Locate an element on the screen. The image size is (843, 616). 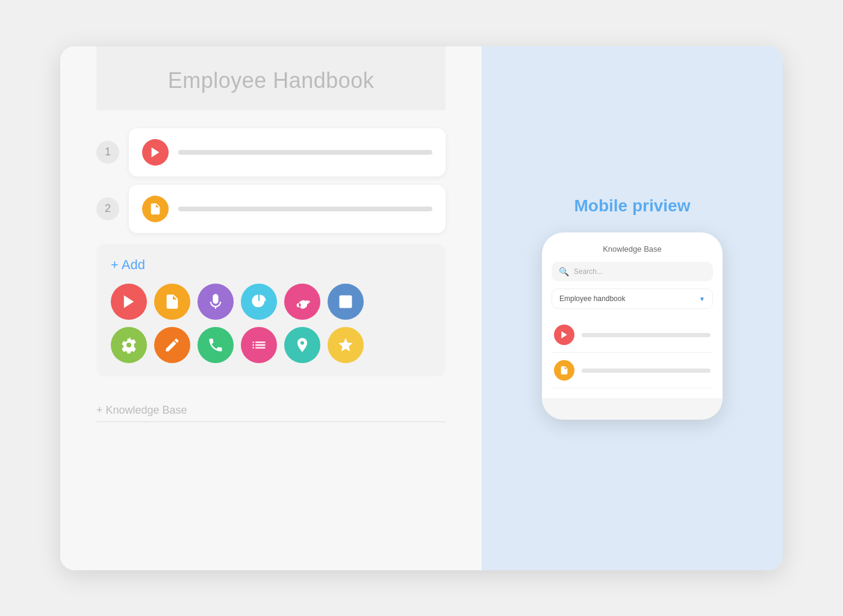
add-label: + Add is located at coordinates (271, 265).